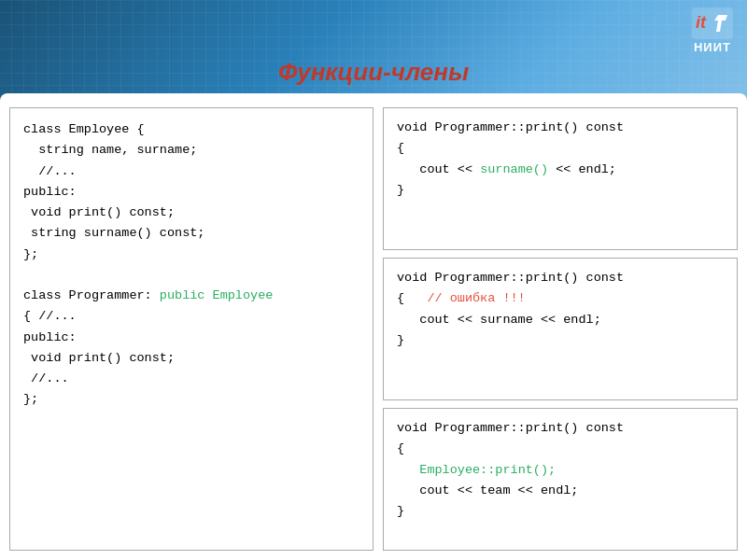  Describe the element at coordinates (560, 329) in the screenshot. I see `right-box-2: void Programmer::print() const { // ошиб…` at that location.